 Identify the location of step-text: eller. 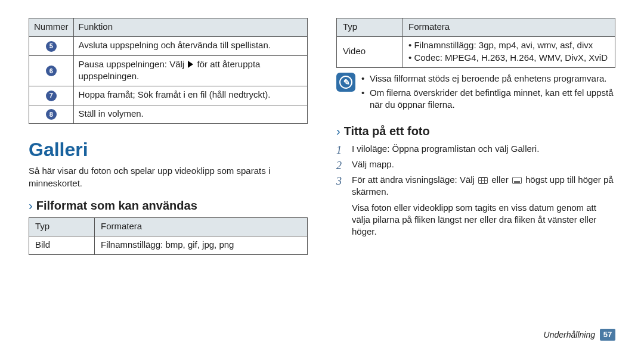
(500, 180).